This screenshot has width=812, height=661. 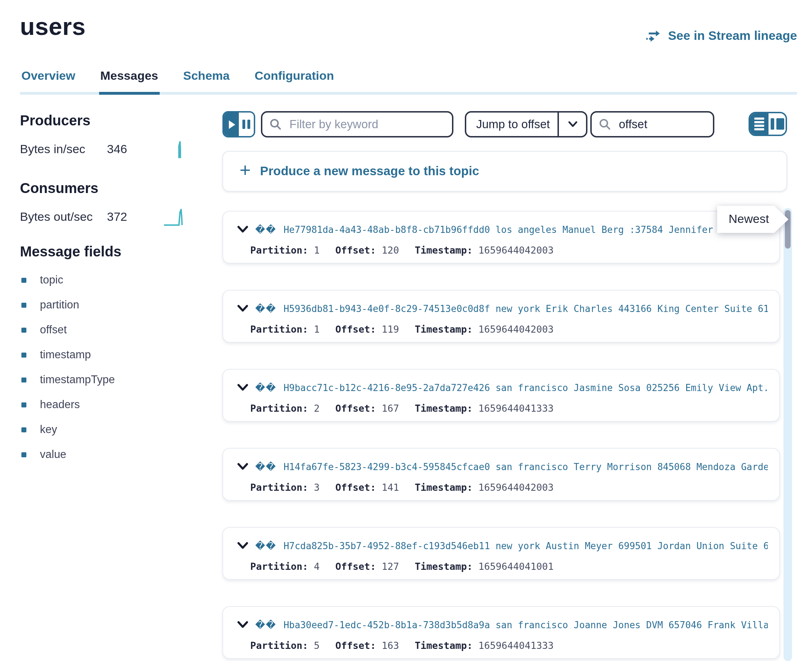 What do you see at coordinates (505, 124) in the screenshot?
I see `messages-toolbar: Jump to offset` at bounding box center [505, 124].